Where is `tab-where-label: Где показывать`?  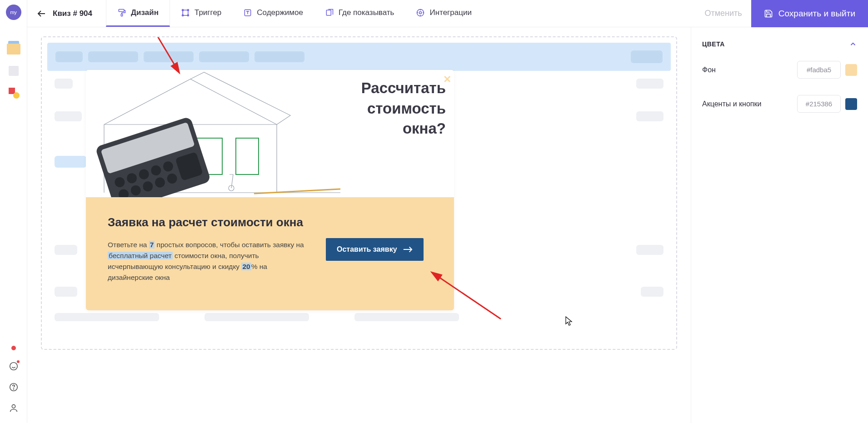 tab-where-label: Где показывать is located at coordinates (366, 13).